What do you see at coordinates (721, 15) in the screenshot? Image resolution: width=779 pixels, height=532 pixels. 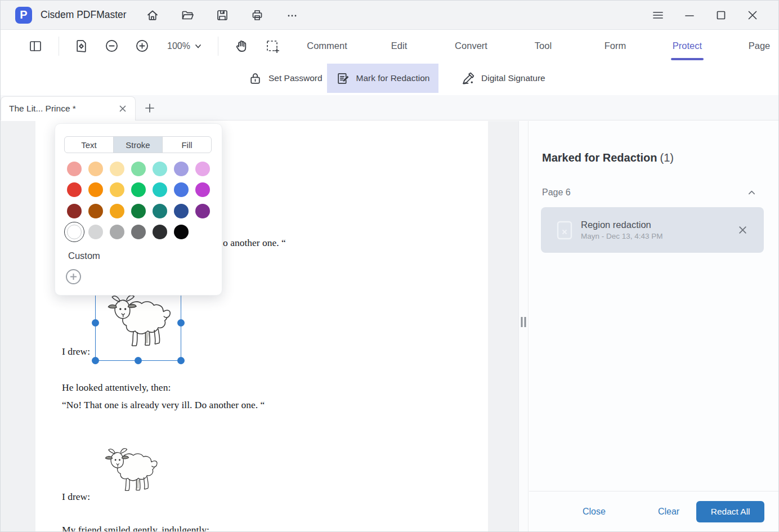 I see `maximize-button` at bounding box center [721, 15].